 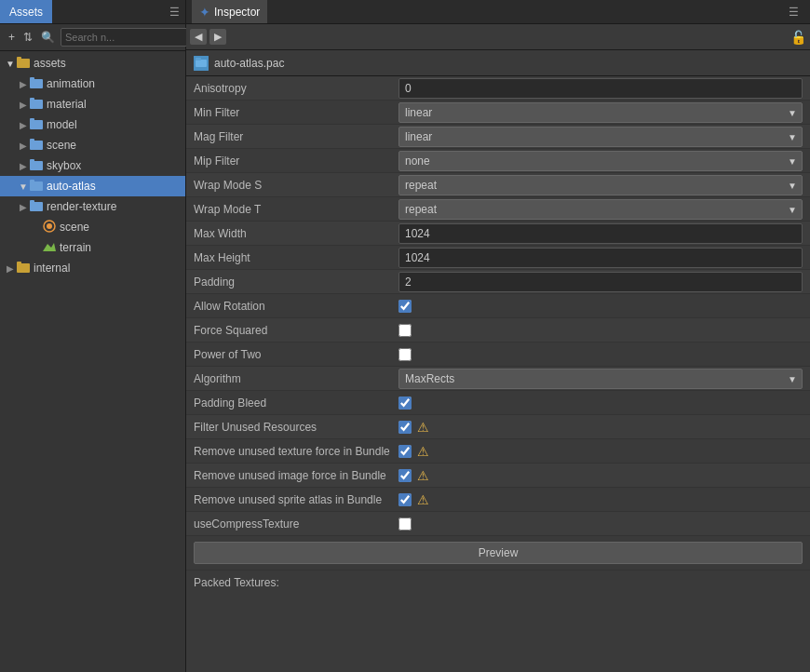 I want to click on prop-value-wrap_mode_t: repeatclamp-to-edgemirrored-repeat▼, so click(x=601, y=209).